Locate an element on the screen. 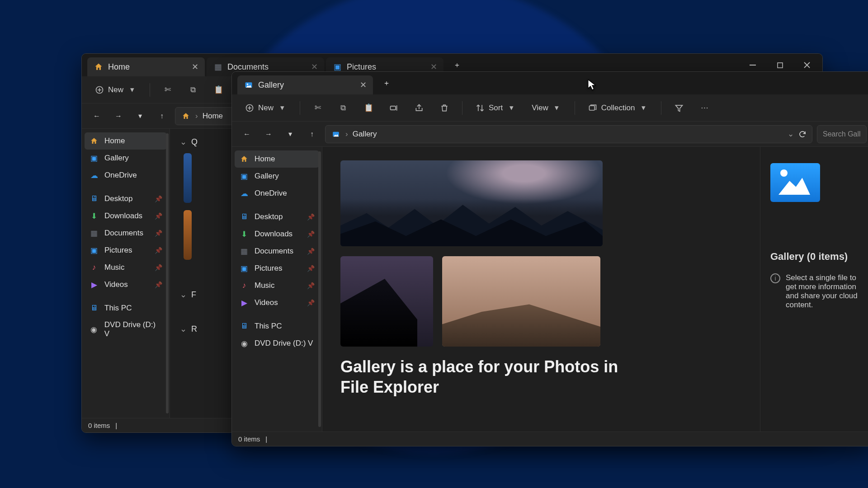 Image resolution: width=868 pixels, height=488 pixels. gallery-icon: ▣ is located at coordinates (94, 158).